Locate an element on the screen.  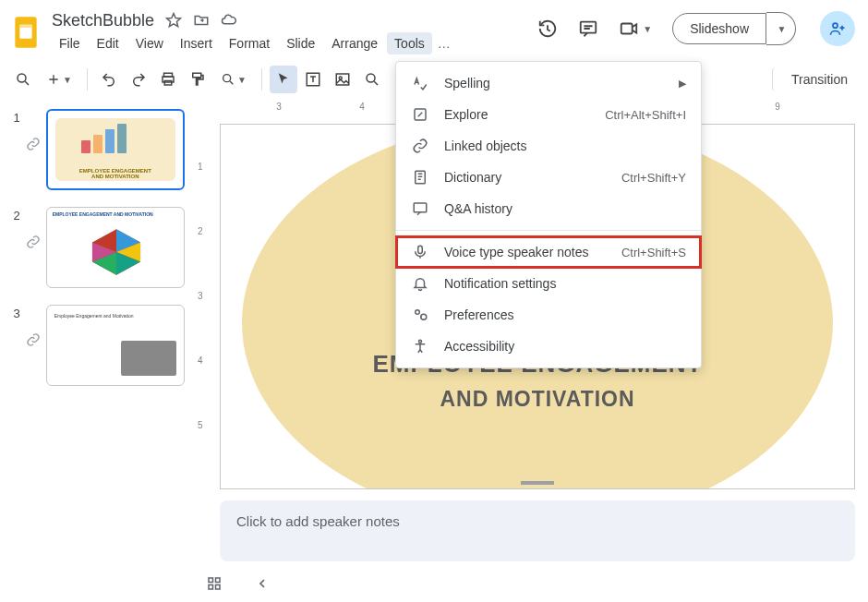
tools-menu-dictionary: DictionaryCtrl+Shift+Y is located at coordinates (549, 177).